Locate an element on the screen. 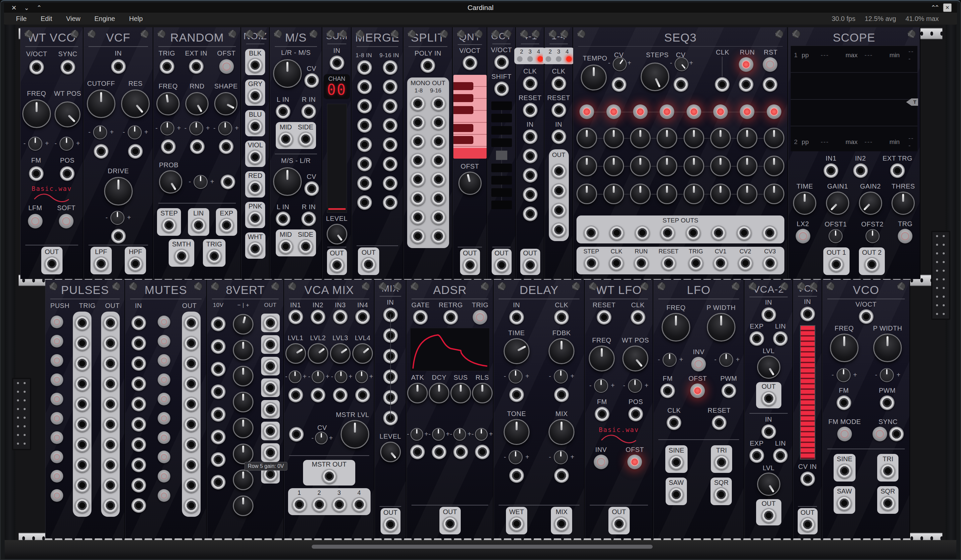 The width and height of the screenshot is (961, 560). menu-engine: Engine is located at coordinates (105, 19).